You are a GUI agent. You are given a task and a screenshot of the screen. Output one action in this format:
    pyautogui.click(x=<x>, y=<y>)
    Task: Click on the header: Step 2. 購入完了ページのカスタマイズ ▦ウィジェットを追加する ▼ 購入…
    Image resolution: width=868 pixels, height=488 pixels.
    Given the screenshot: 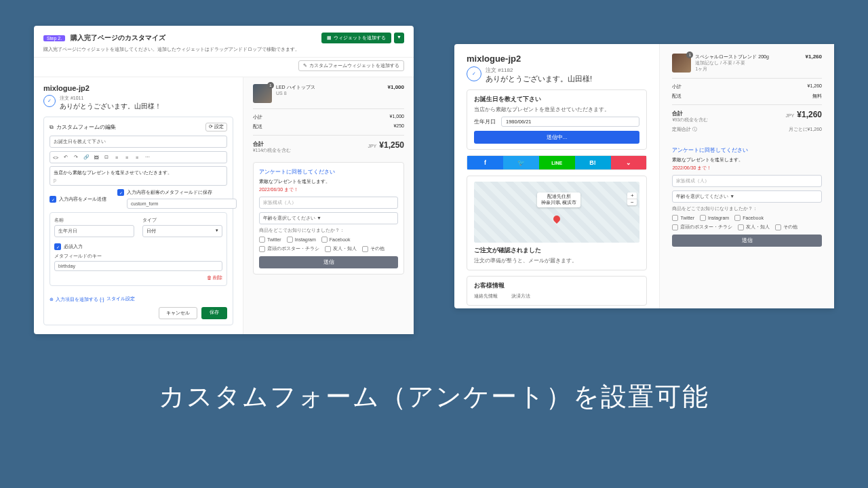 What is the action you would take?
    pyautogui.click(x=224, y=42)
    